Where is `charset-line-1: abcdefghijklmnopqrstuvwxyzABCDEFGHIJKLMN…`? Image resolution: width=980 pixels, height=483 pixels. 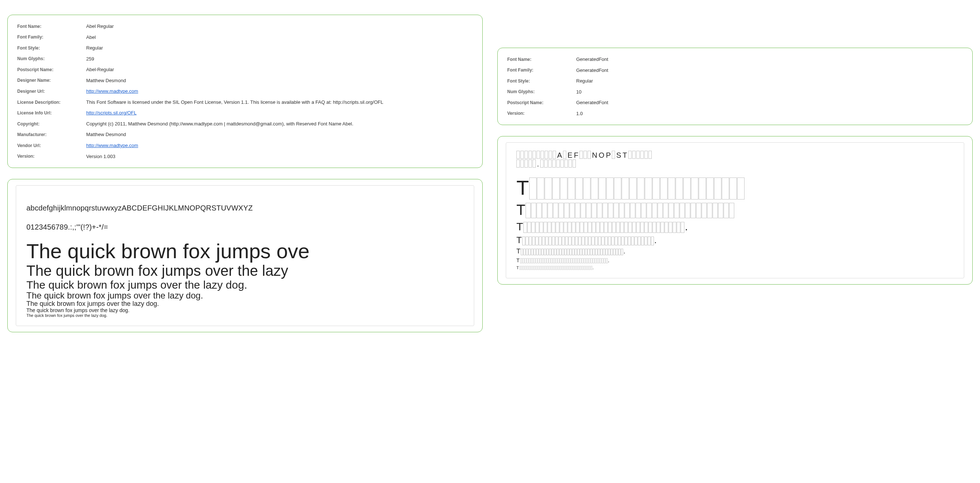 charset-line-1: abcdefghijklmnopqrstuvwxyzABCDEFGHIJKLMN… is located at coordinates (139, 208).